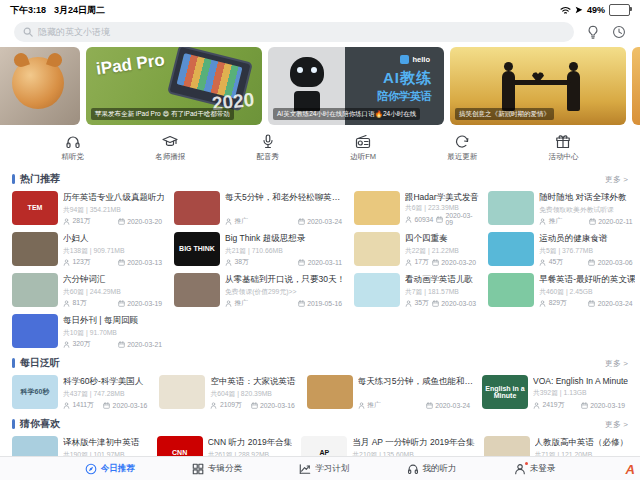  I want to click on album-title: 人教版高中英语（必修）, so click(582, 443).